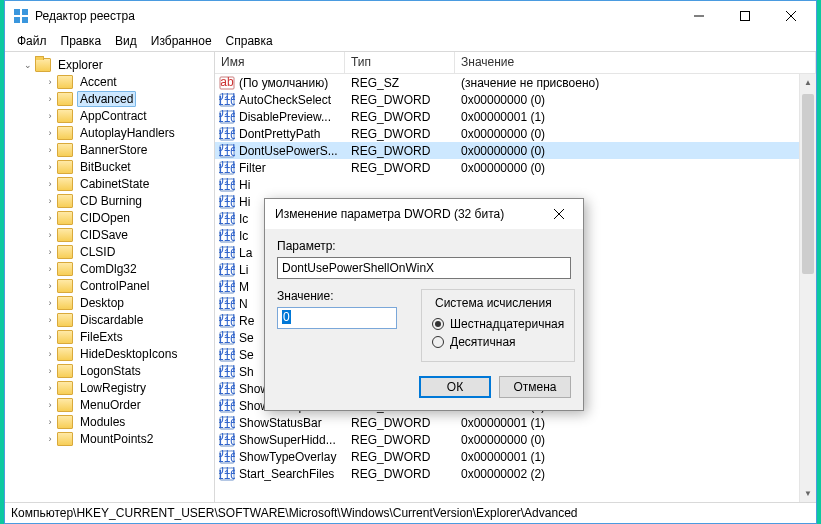 The width and height of the screenshot is (821, 524). Describe the element at coordinates (410, 16) in the screenshot. I see `titlebar: Редактор реестра` at that location.